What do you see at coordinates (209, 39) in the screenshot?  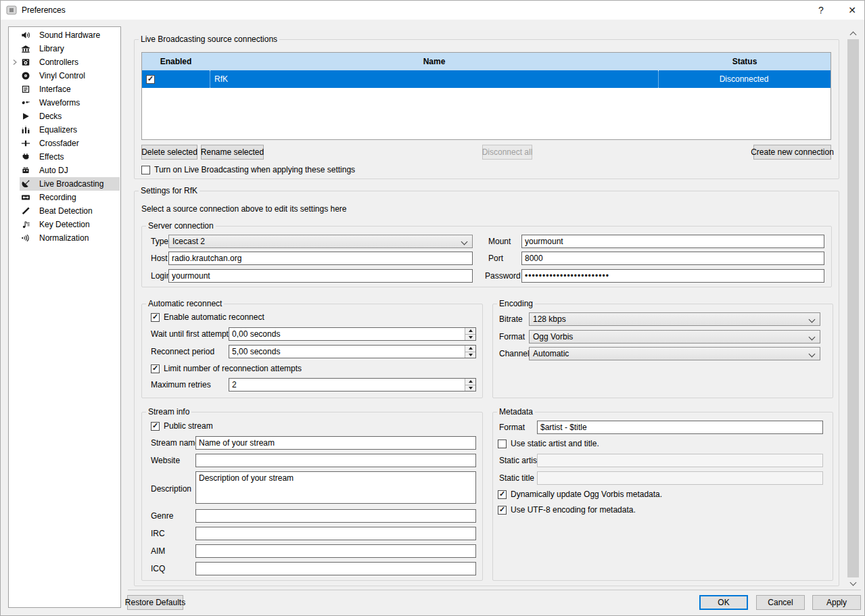 I see `group-title: Live Broadcasting source connections` at bounding box center [209, 39].